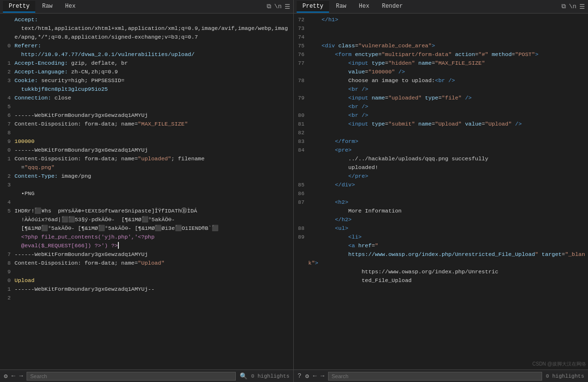 The image size is (588, 382). Describe the element at coordinates (147, 159) in the screenshot. I see `table-row: 1Content-Disposition: form-data; name="u…` at that location.